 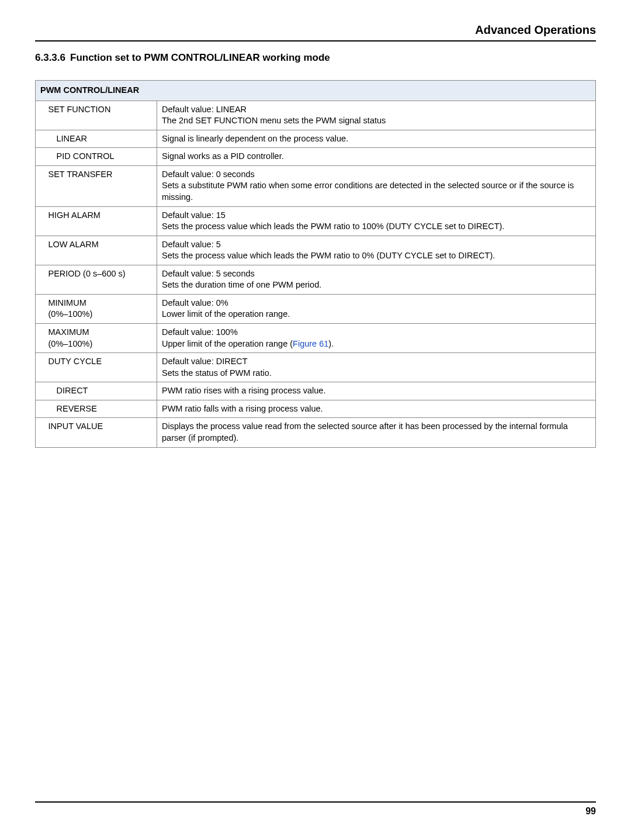 What do you see at coordinates (316, 409) in the screenshot?
I see `table-row: REVERSE PWM ratio falls with a rising pr…` at bounding box center [316, 409].